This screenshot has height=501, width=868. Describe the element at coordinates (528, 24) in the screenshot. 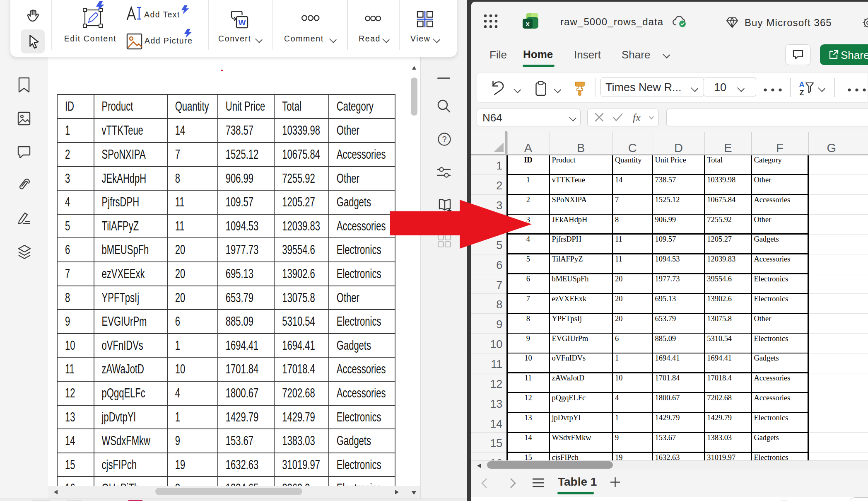

I see `svg-text: x` at that location.